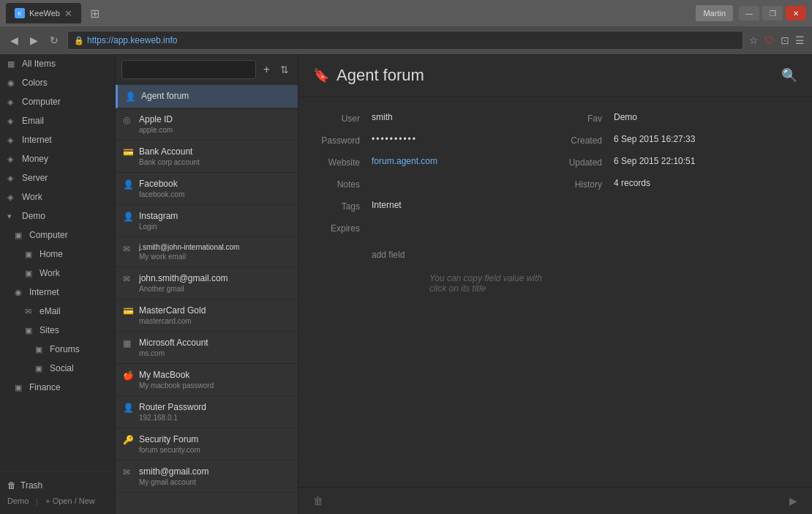  What do you see at coordinates (342, 184) in the screenshot?
I see `notes-label: Notes` at bounding box center [342, 184].